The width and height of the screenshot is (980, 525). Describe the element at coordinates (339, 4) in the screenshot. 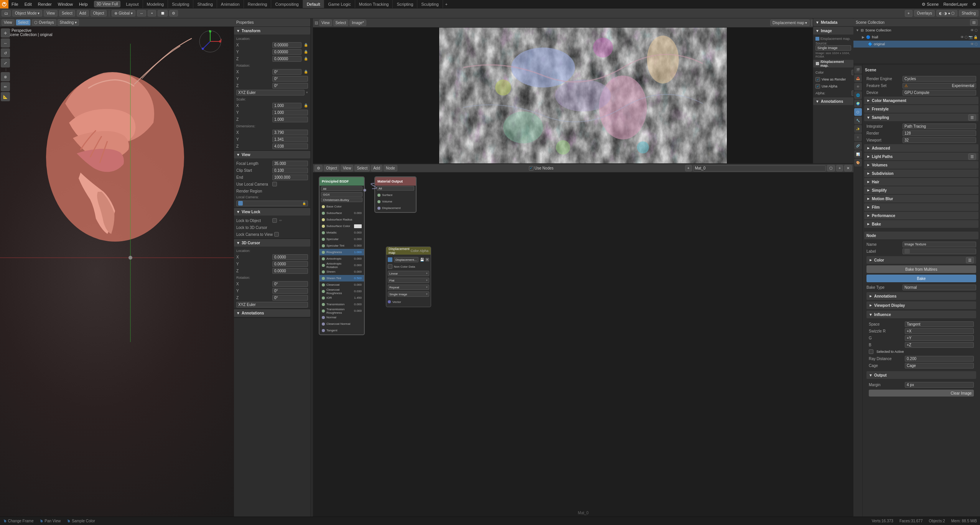

I see `tab-gamelogic: Game Logic` at that location.